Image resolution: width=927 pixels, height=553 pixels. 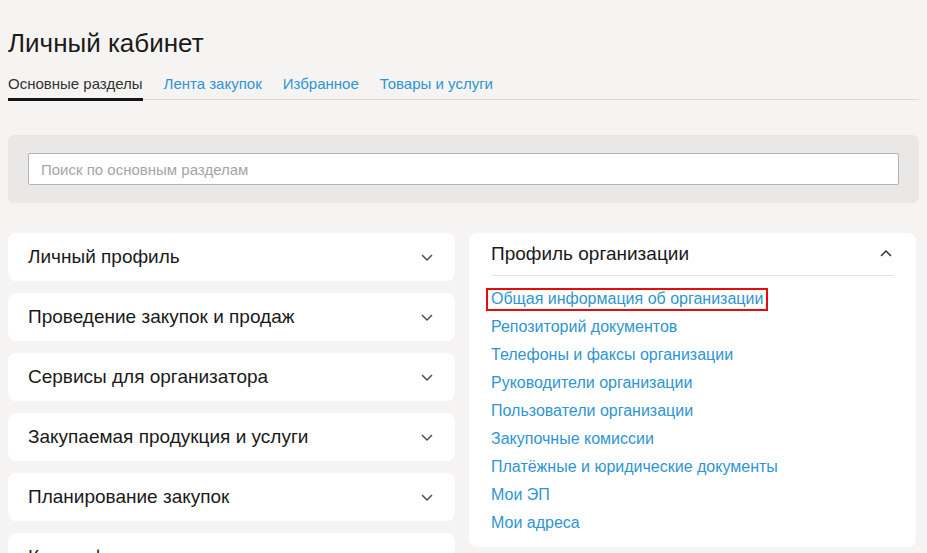 I want to click on section-purchased-products: Закупаемая продукция и услуги, so click(x=232, y=437).